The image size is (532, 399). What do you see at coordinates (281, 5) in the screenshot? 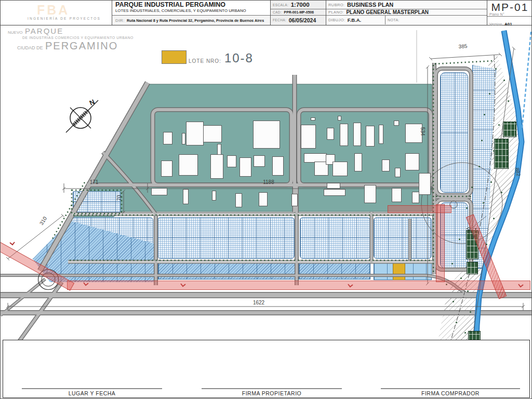
I see `escala-label: ESCALA:` at bounding box center [281, 5].